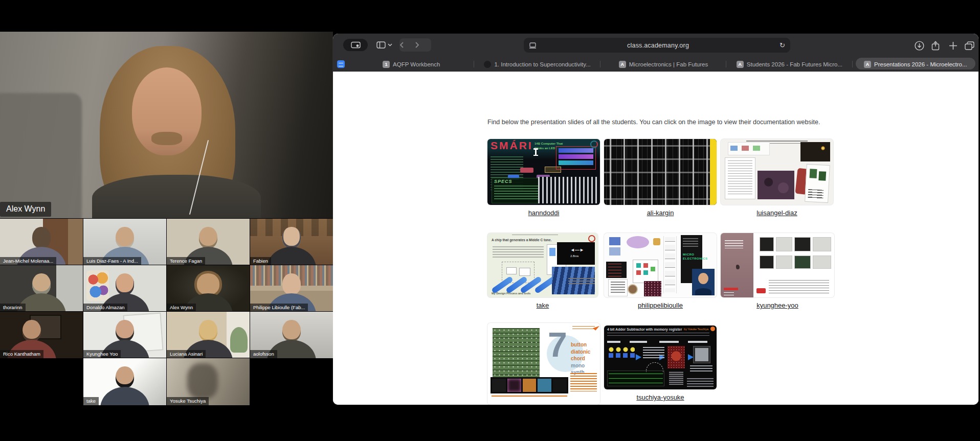 This screenshot has height=441, width=980. What do you see at coordinates (125, 288) in the screenshot?
I see `participant-tile: Donaldo Almazan` at bounding box center [125, 288].